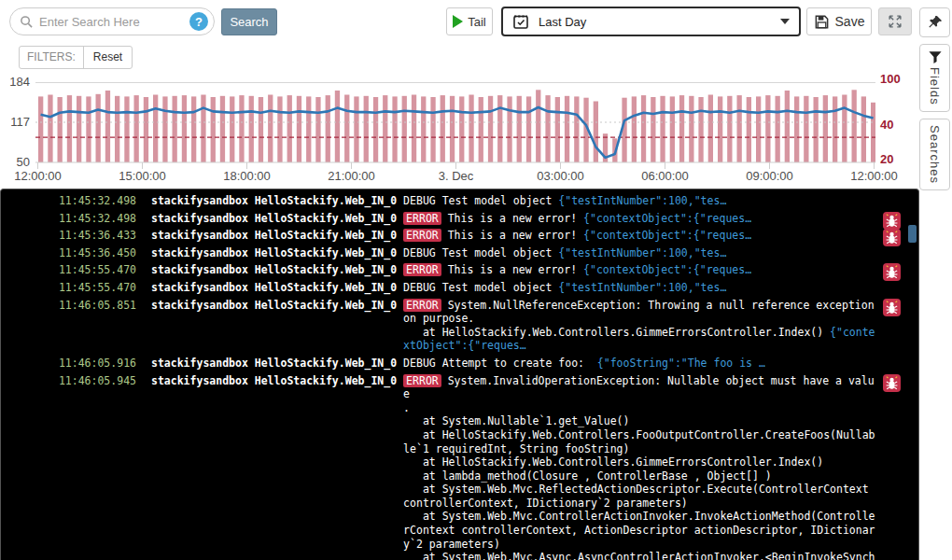  I want to click on tab-fields-label: Fields, so click(935, 86).